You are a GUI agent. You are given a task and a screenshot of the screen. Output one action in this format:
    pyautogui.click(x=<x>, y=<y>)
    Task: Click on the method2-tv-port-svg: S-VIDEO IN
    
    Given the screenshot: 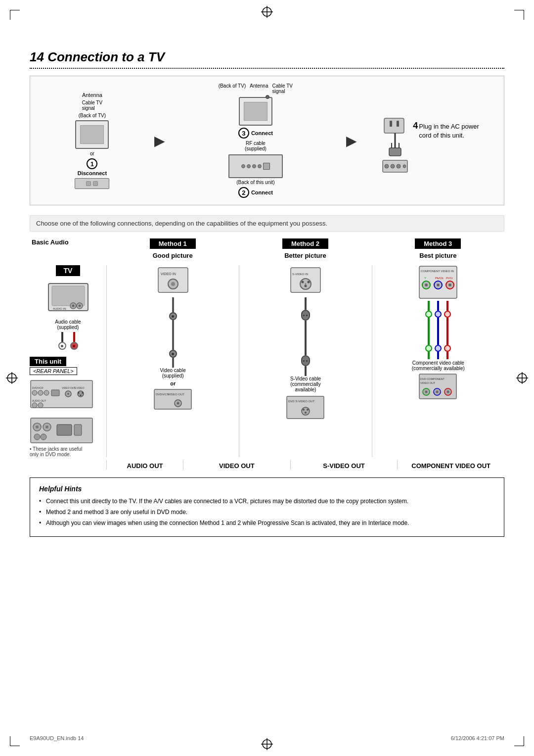 What is the action you would take?
    pyautogui.click(x=306, y=281)
    